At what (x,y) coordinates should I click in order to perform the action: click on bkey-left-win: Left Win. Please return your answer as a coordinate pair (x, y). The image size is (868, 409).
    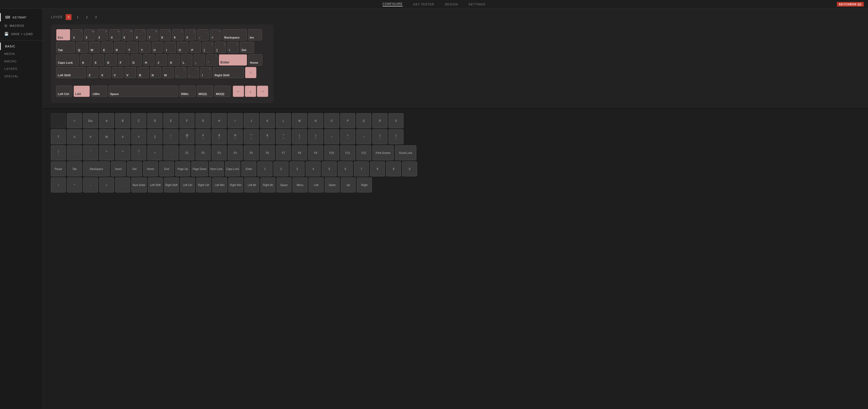
    Looking at the image, I should click on (220, 185).